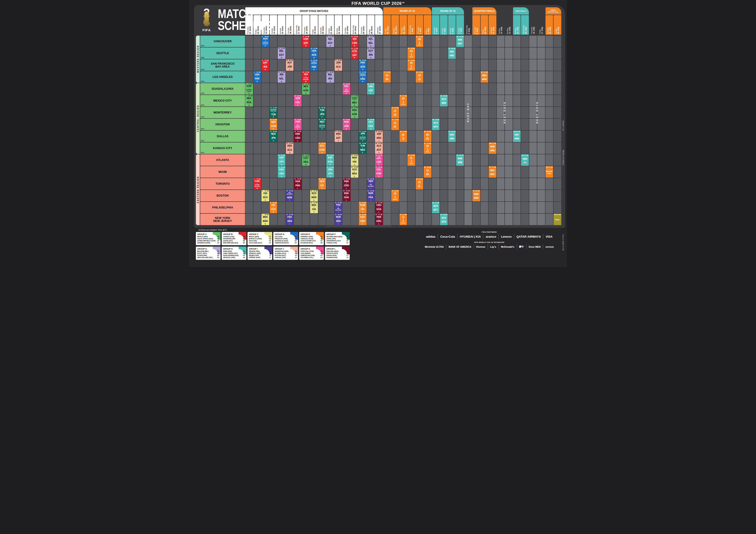  I want to click on date-header-rotated: Thursday18 June, so click(306, 25).